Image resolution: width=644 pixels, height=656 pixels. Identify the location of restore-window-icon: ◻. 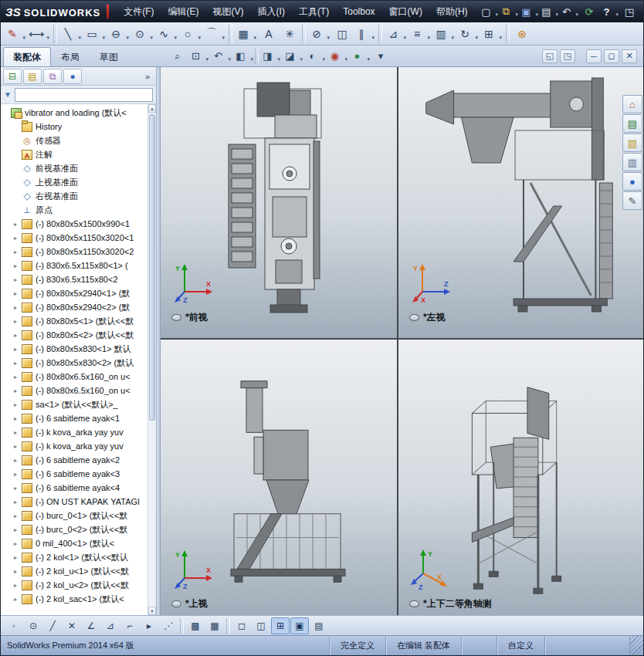
(612, 56).